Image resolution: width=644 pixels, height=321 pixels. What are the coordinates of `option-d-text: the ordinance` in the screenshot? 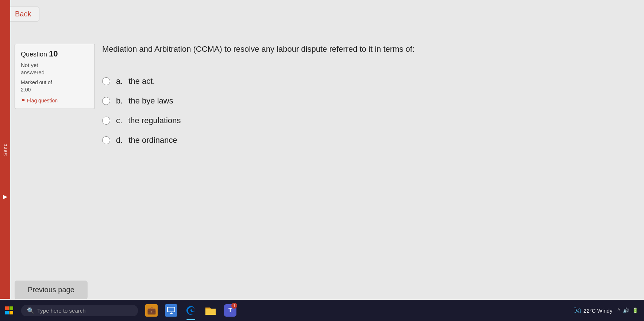 It's located at (153, 140).